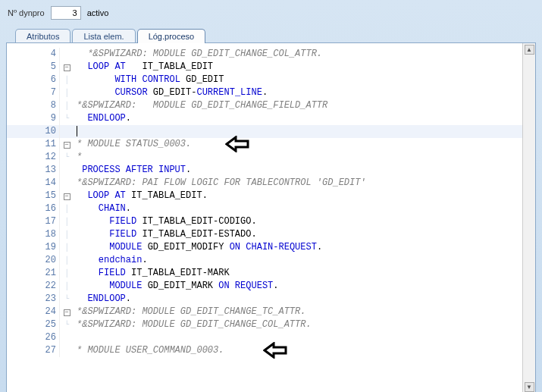 This screenshot has height=392, width=542. I want to click on line-number: 25, so click(33, 325).